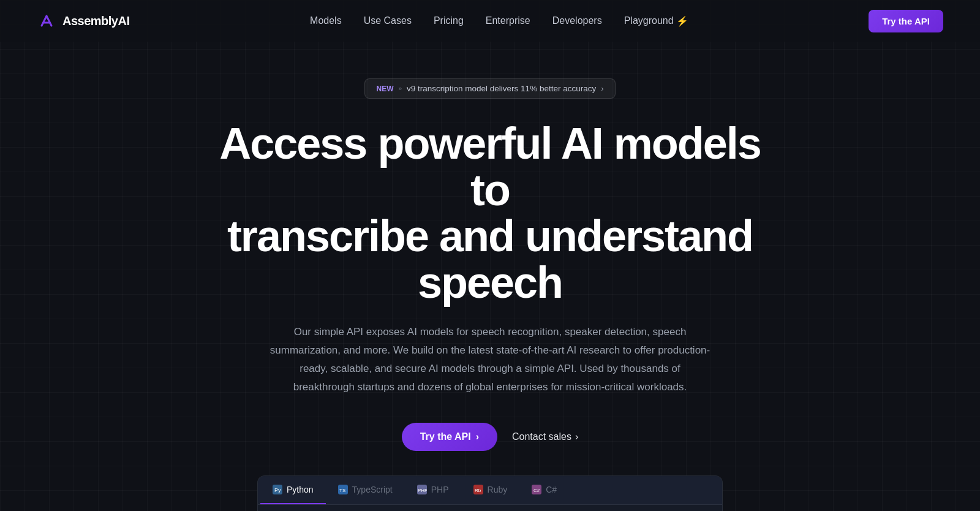 Image resolution: width=980 pixels, height=511 pixels. Describe the element at coordinates (906, 21) in the screenshot. I see `header-try-api-button: Try the API` at that location.